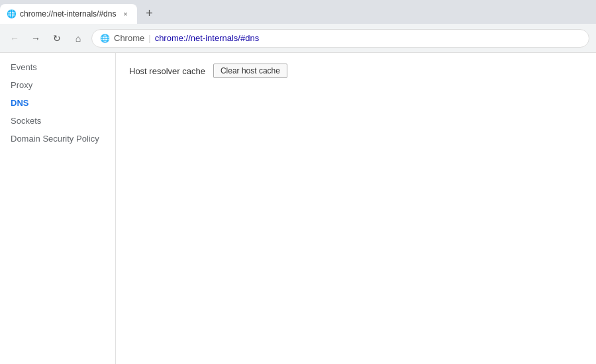  I want to click on url-bar: 🌐 Chrome | chrome://net-internals/#dns, so click(340, 38).